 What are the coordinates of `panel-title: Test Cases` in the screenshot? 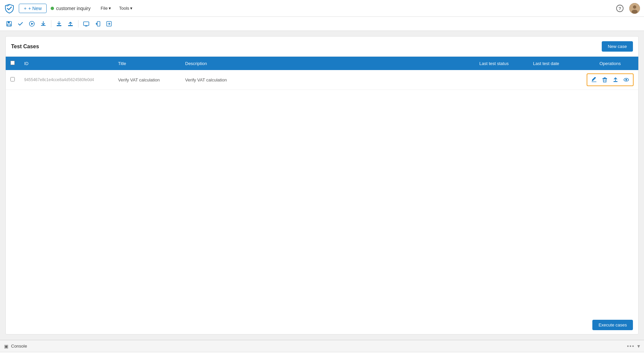 It's located at (25, 47).